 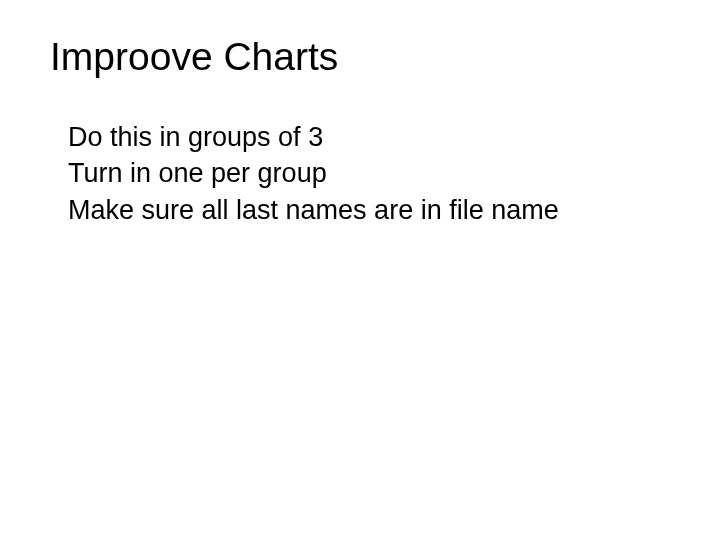 What do you see at coordinates (369, 137) in the screenshot?
I see `body-line-1: Do this in groups of 3` at bounding box center [369, 137].